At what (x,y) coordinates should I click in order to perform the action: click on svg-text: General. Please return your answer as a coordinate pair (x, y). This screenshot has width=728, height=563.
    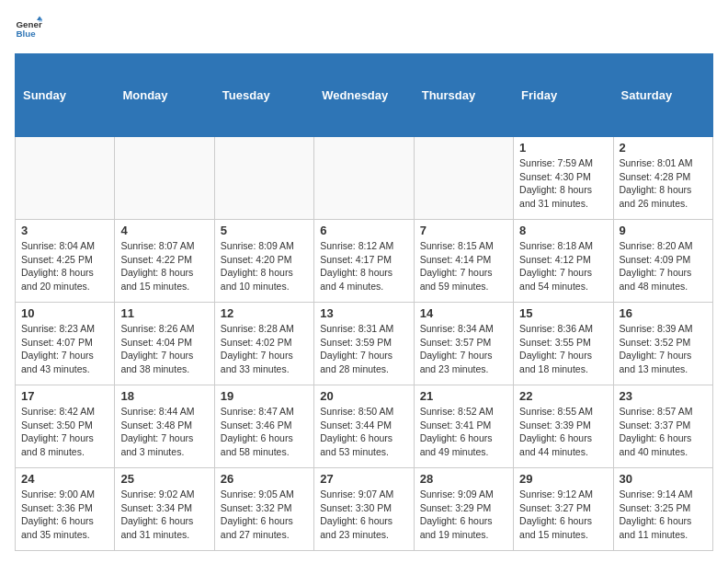
    Looking at the image, I should click on (29, 24).